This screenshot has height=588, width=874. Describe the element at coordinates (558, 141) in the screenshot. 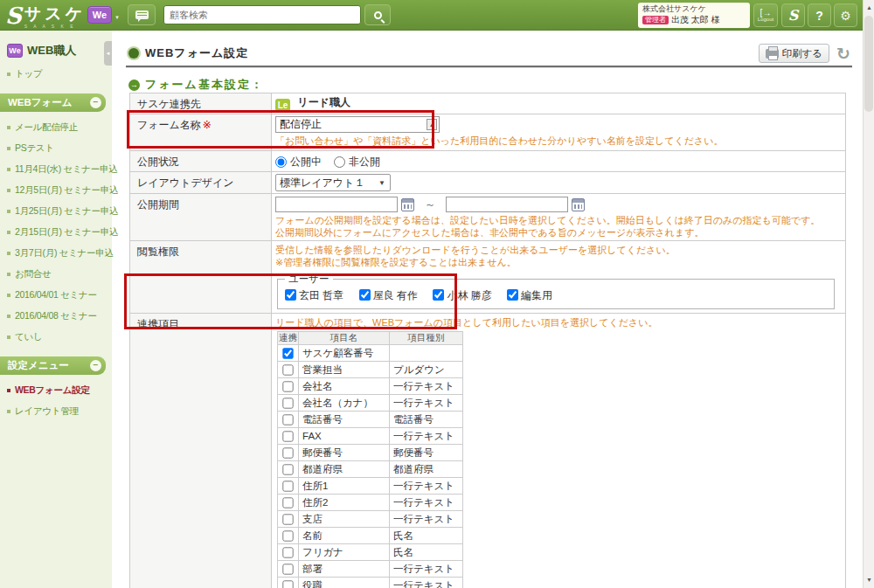

I see `form-name-help: 「お問い合わせ」や「資料請求」といった利用目的に合わせた分かりやすい名前を設定し…` at that location.